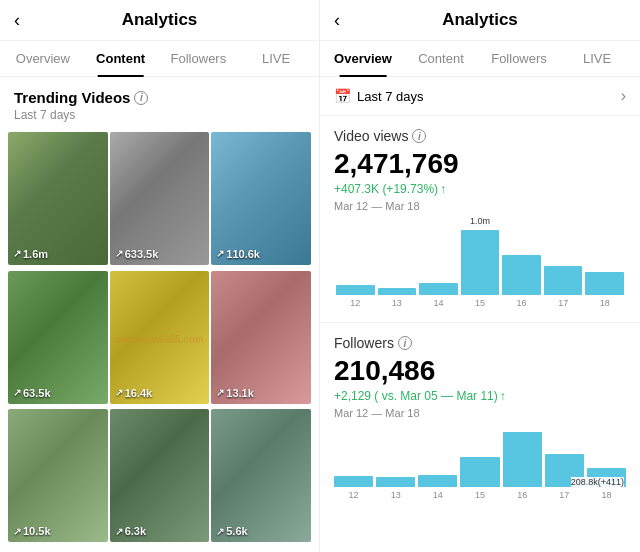  What do you see at coordinates (624, 96) in the screenshot?
I see `chevron-right-icon: ›` at bounding box center [624, 96].